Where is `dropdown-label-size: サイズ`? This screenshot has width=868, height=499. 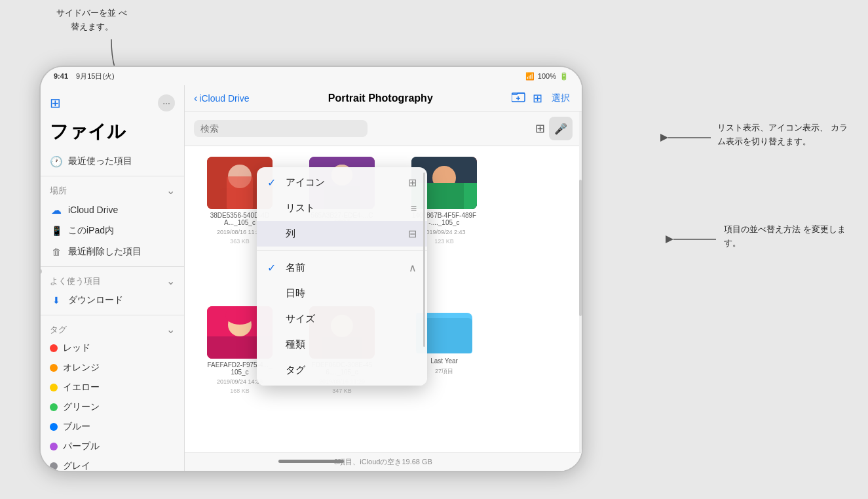 dropdown-label-size: サイズ is located at coordinates (300, 319).